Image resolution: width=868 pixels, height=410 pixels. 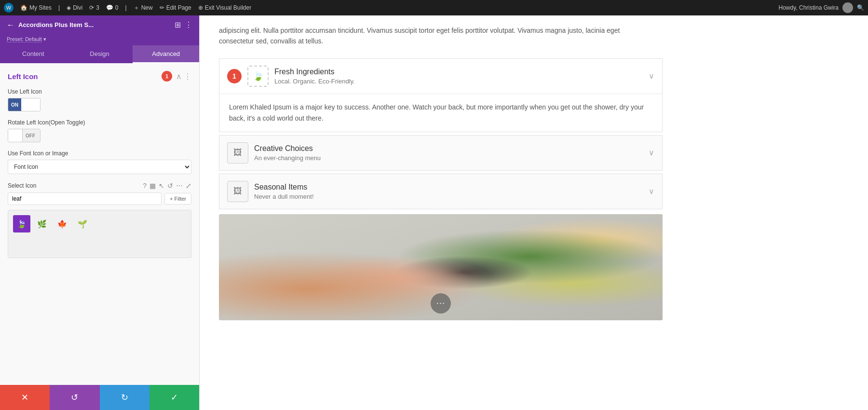 I want to click on tab-advanced: Advanced, so click(x=166, y=54).